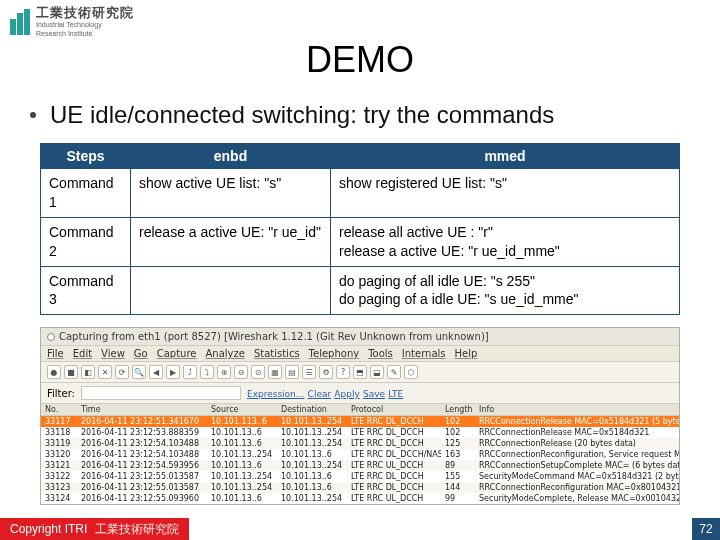  What do you see at coordinates (320, 394) in the screenshot?
I see `filter-link: Clear` at bounding box center [320, 394].